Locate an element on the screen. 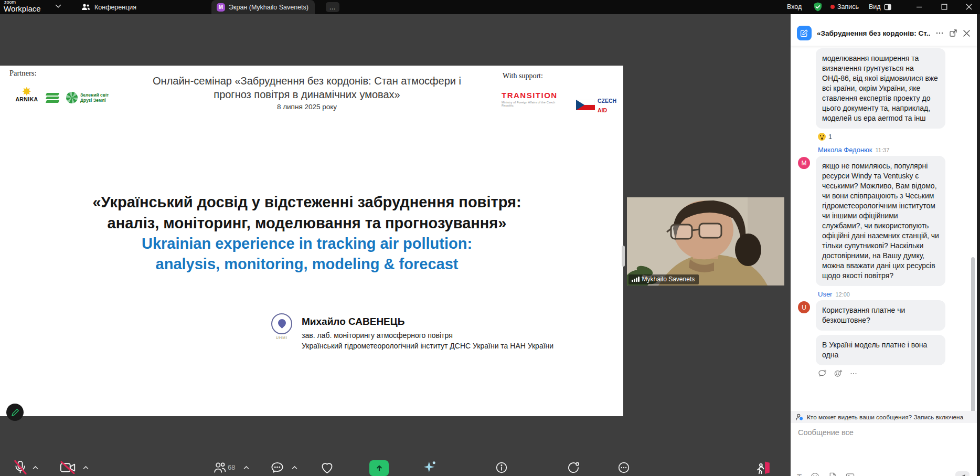 The image size is (980, 476). uhmi-logo: UHMI is located at coordinates (282, 326).